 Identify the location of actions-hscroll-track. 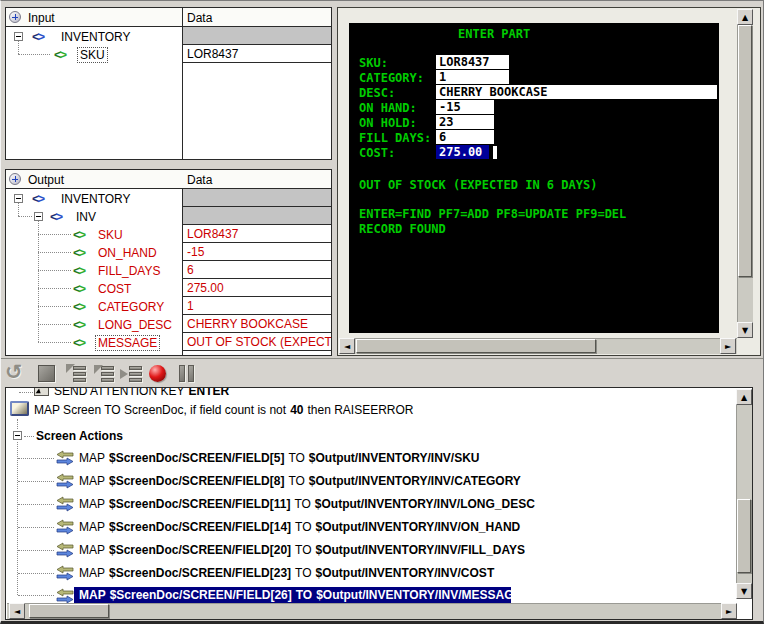
(372, 611).